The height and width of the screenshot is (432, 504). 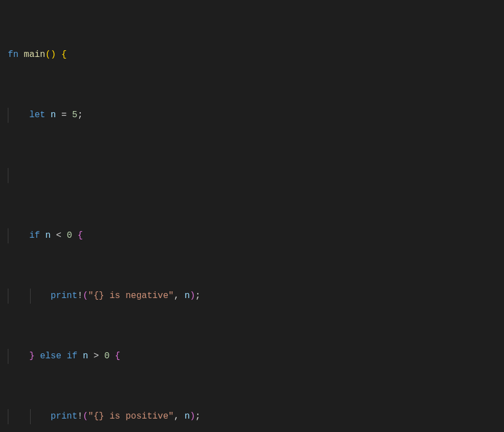 What do you see at coordinates (256, 296) in the screenshot?
I see `code-line: print!("{} is negative", n);` at bounding box center [256, 296].